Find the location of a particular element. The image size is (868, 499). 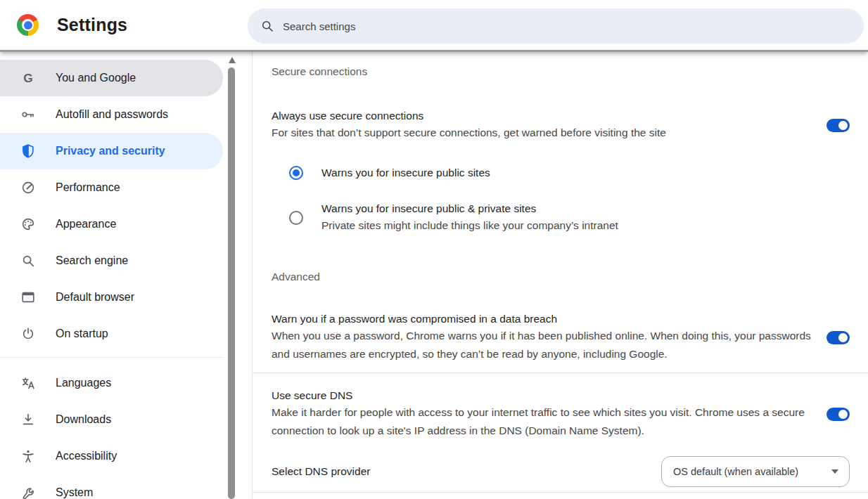

sidebar-item-privacy-and-security: Privacy and security is located at coordinates (111, 151).